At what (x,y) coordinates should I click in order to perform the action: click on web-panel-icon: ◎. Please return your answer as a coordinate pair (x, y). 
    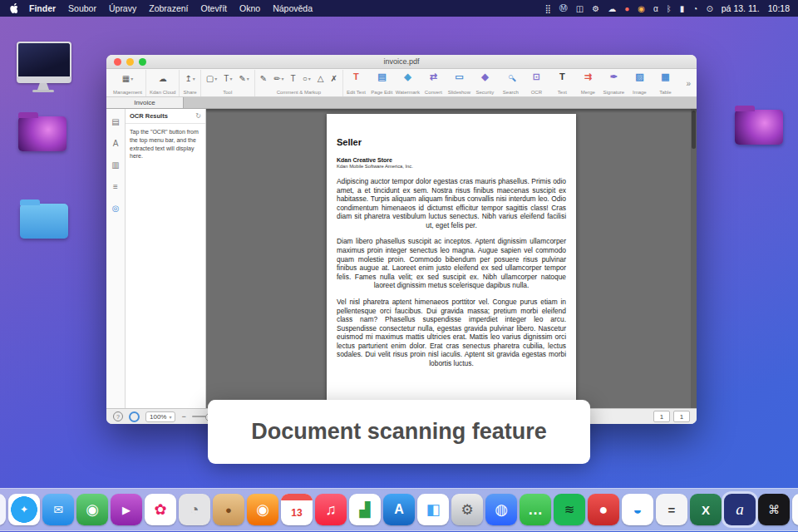
    Looking at the image, I should click on (116, 208).